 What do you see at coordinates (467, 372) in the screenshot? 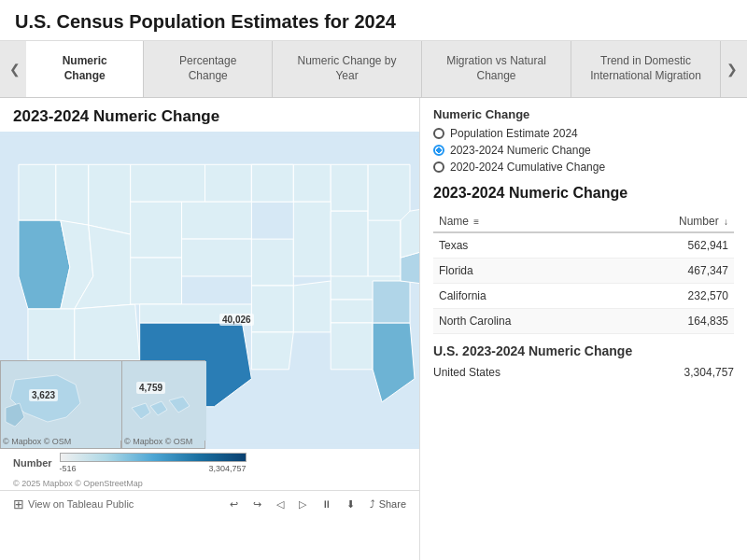
I see `summary-name: United States` at bounding box center [467, 372].